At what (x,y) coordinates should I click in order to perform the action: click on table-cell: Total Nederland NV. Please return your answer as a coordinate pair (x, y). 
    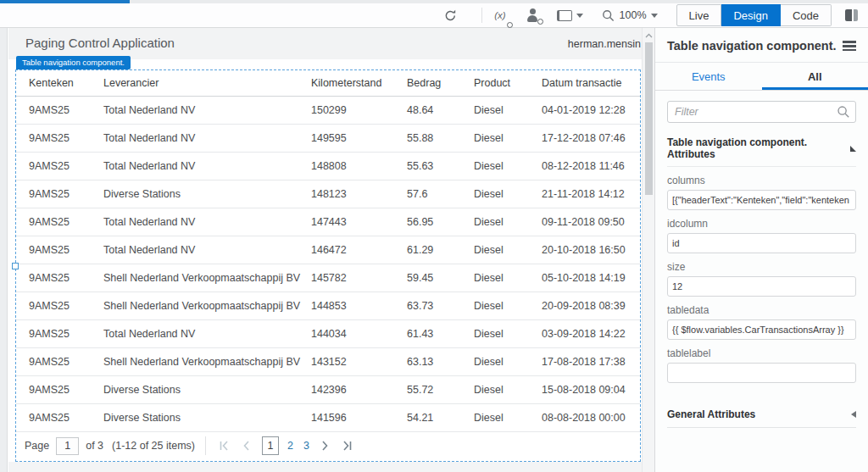
    Looking at the image, I should click on (207, 334).